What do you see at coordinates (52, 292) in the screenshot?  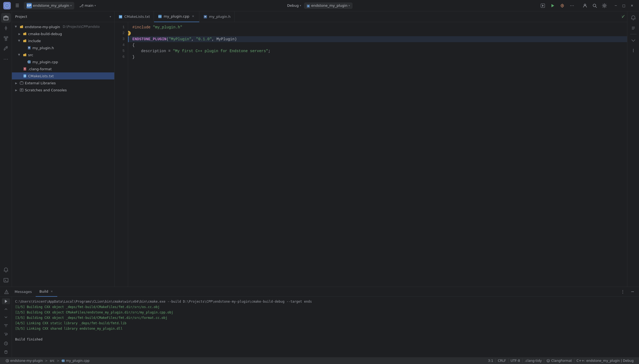 I see `bottom-tab-build-close: ✕` at bounding box center [52, 292].